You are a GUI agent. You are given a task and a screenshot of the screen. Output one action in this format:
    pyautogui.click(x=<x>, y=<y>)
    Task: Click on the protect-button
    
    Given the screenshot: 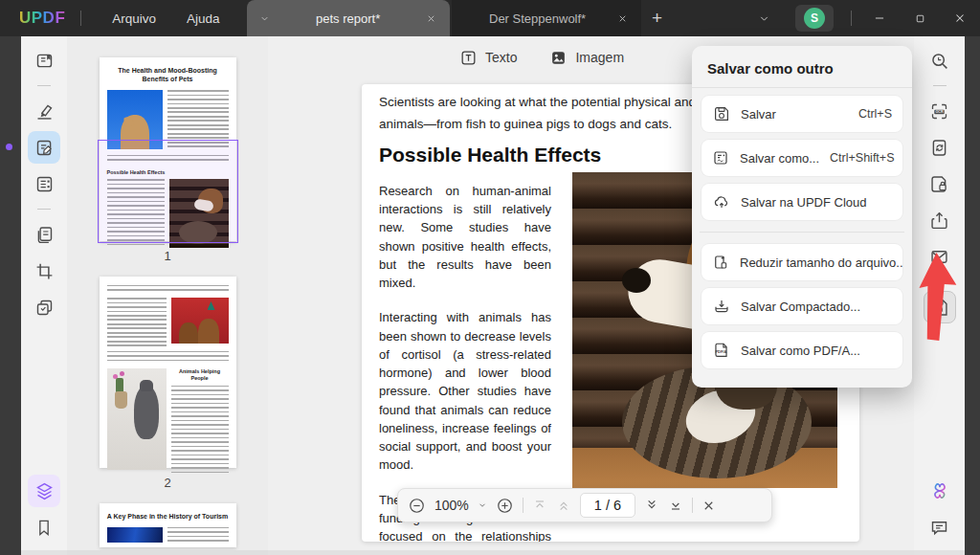 What is the action you would take?
    pyautogui.click(x=940, y=184)
    